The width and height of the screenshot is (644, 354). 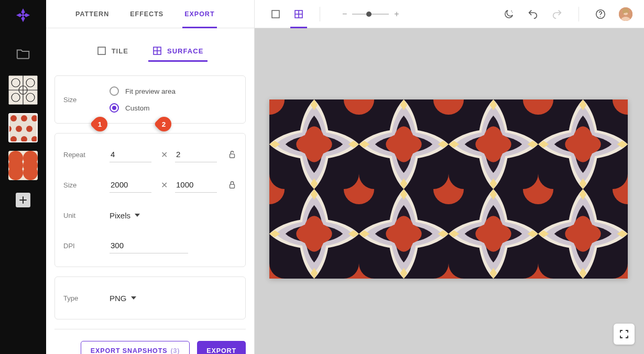 I want to click on tab-effects: EFFECTS, so click(x=147, y=14).